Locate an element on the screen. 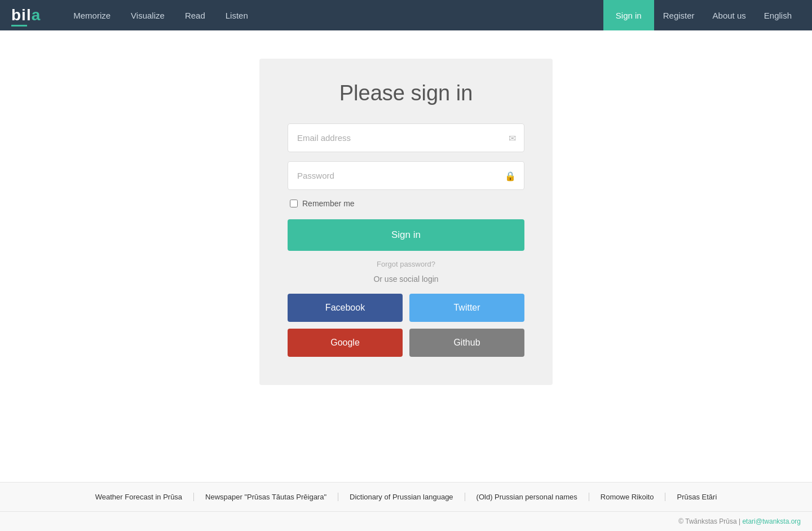 The image size is (812, 531). main-nav: Memorize Visualize Read Listen is located at coordinates (333, 15).